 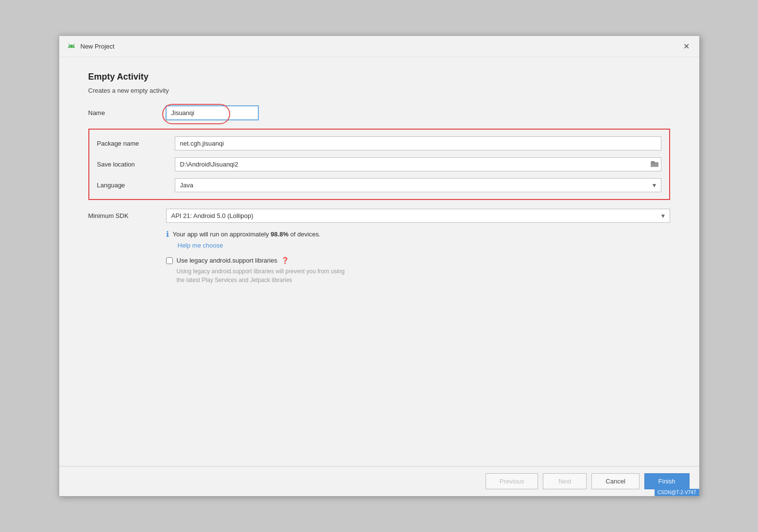 What do you see at coordinates (418, 144) in the screenshot?
I see `package-name-input` at bounding box center [418, 144].